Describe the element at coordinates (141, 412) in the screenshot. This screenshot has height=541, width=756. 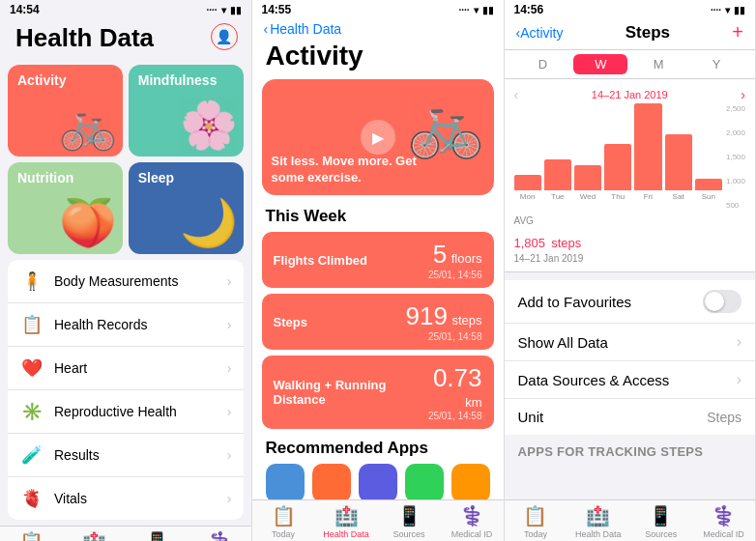
I see `reproductive-label: Reproductive Health` at that location.